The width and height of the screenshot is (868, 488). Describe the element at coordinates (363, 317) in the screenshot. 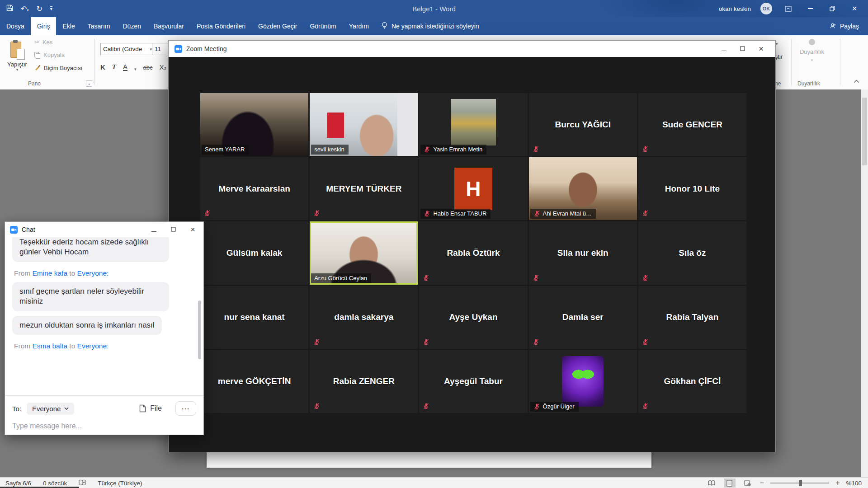

I see `participant-tile: damla sakarya` at that location.